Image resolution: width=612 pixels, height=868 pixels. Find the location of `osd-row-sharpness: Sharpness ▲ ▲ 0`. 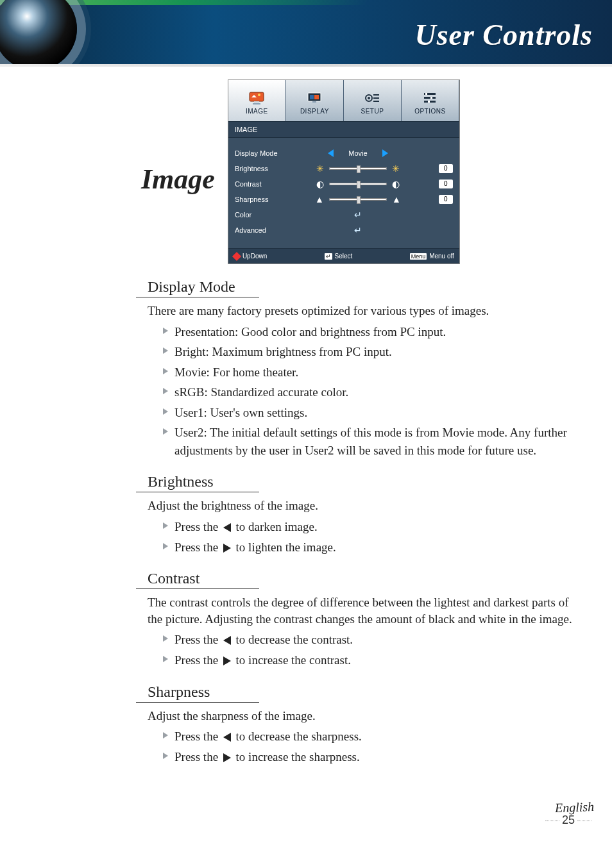

osd-row-sharpness: Sharpness ▲ ▲ 0 is located at coordinates (344, 199).